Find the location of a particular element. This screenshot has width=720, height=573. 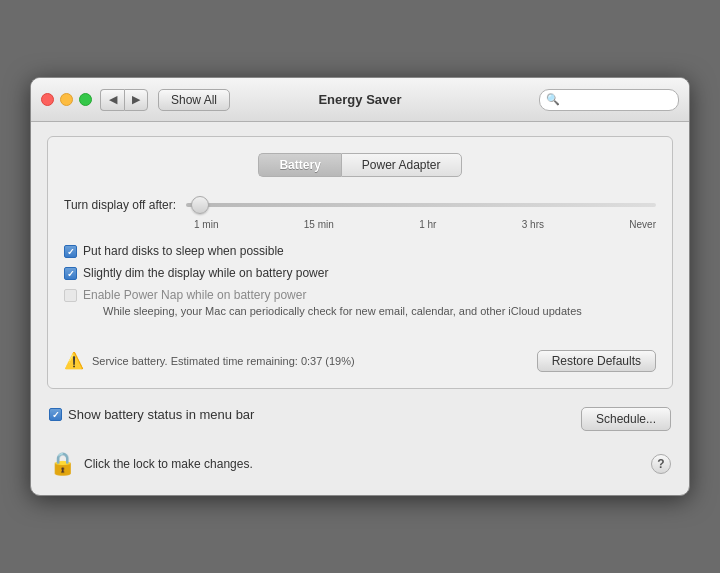

back-button: ◀ is located at coordinates (112, 100).